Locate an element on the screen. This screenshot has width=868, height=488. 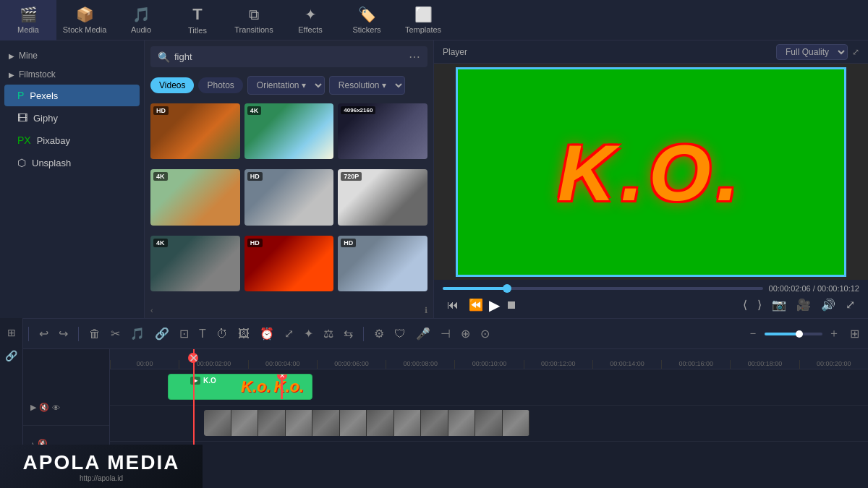
video-thumb-5: HD ⬇ is located at coordinates (289, 197).